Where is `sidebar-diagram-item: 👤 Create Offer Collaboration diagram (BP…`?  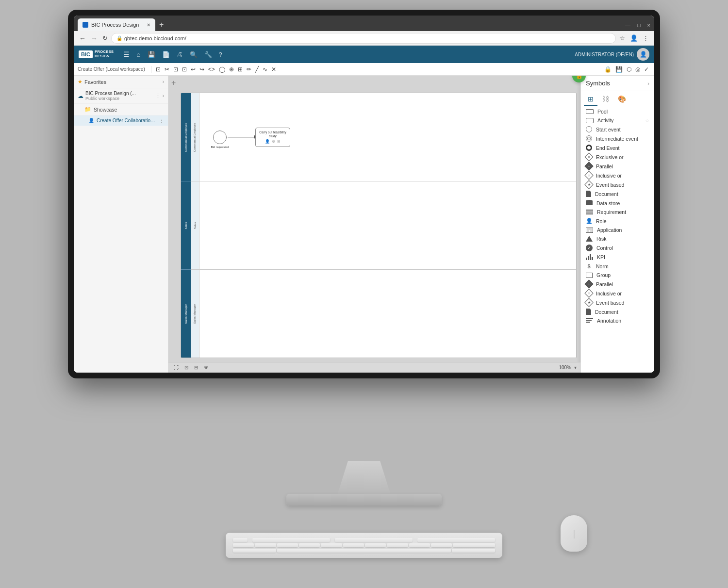
sidebar-diagram-item: 👤 Create Offer Collaboration diagram (BP… is located at coordinates (121, 120).